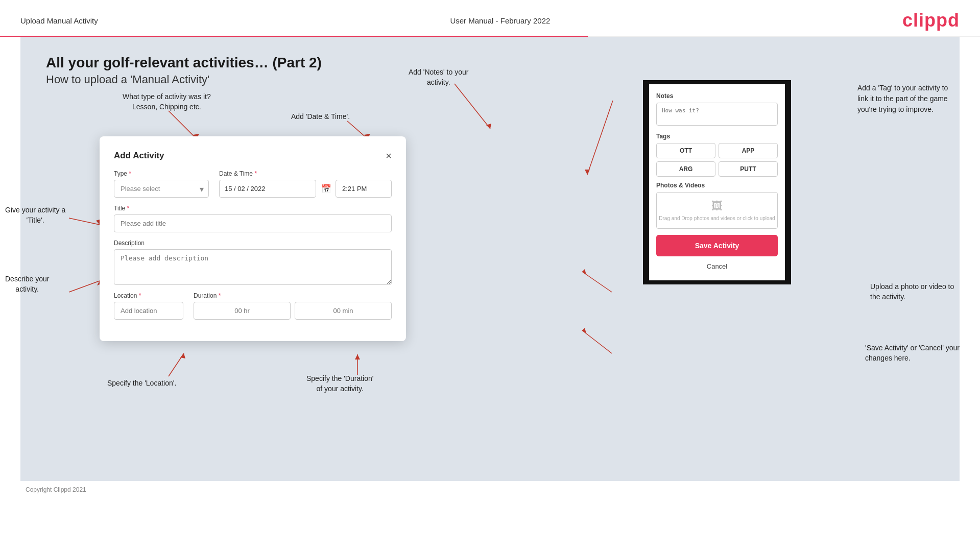  Describe the element at coordinates (717, 205) in the screenshot. I see `photos-section: Photos & Videos 🖼 Drag and Drop photos a…` at that location.